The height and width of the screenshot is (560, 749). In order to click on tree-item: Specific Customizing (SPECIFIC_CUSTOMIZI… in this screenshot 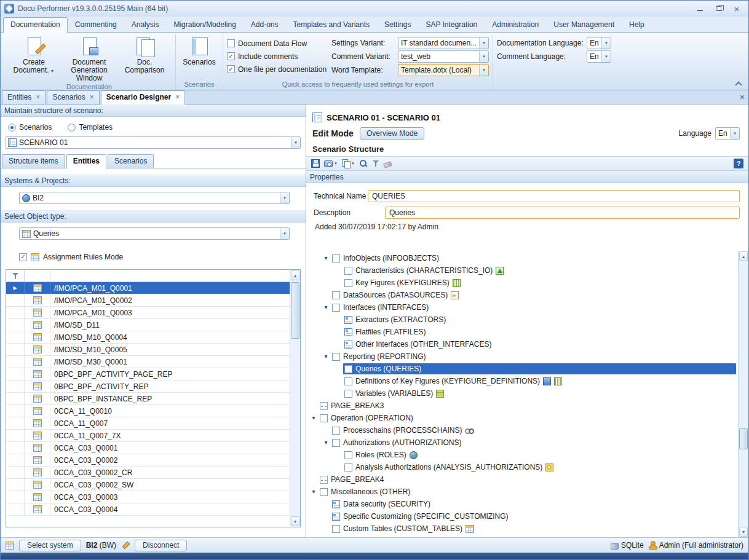, I will do `click(522, 516)`.